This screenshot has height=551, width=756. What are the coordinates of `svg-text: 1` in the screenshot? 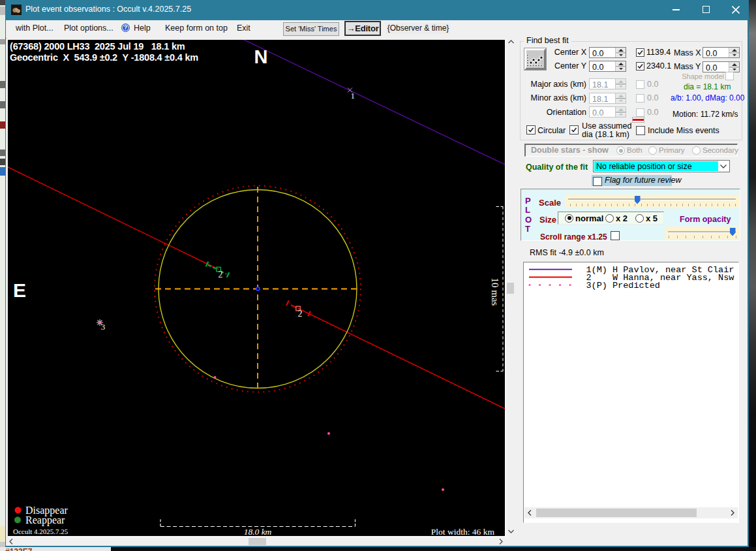 It's located at (354, 95).